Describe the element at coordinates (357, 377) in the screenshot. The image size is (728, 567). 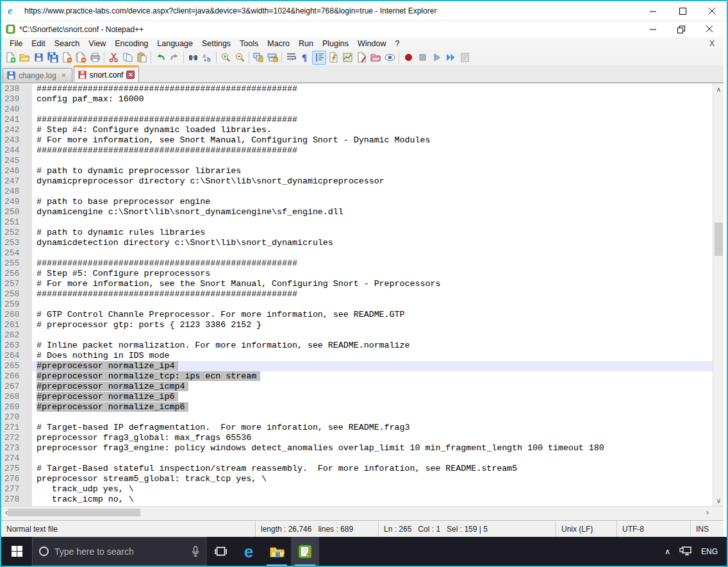
I see `editor-line-266: 266#preprocessor normalize_tcp: ips ecn …` at that location.